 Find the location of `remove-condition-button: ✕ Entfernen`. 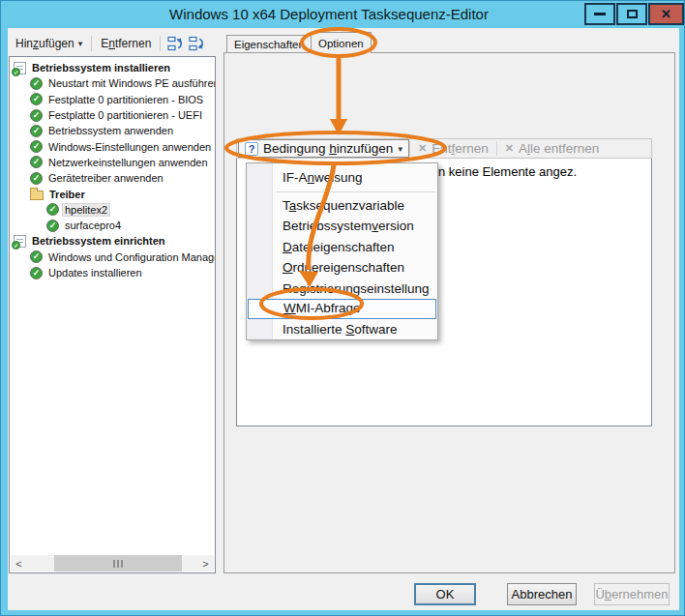

remove-condition-button: ✕ Entfernen is located at coordinates (453, 149).